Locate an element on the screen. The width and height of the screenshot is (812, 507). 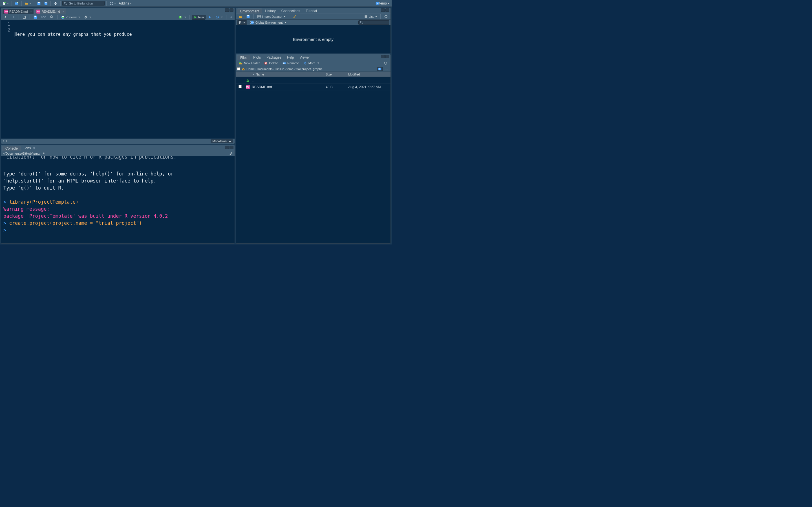
import-dataset-button: Import Dataset is located at coordinates (271, 17).